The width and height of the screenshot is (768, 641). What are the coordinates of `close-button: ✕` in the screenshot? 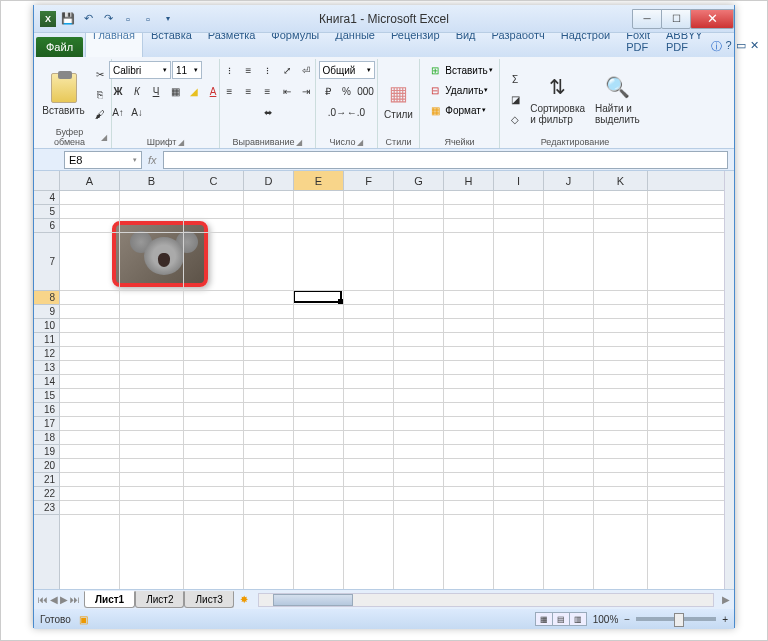 It's located at (712, 19).